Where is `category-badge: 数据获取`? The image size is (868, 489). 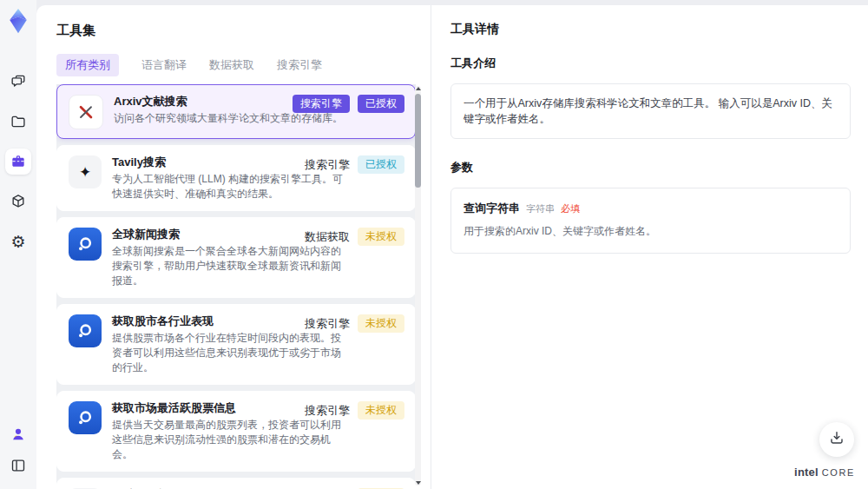
category-badge: 数据获取 is located at coordinates (327, 237).